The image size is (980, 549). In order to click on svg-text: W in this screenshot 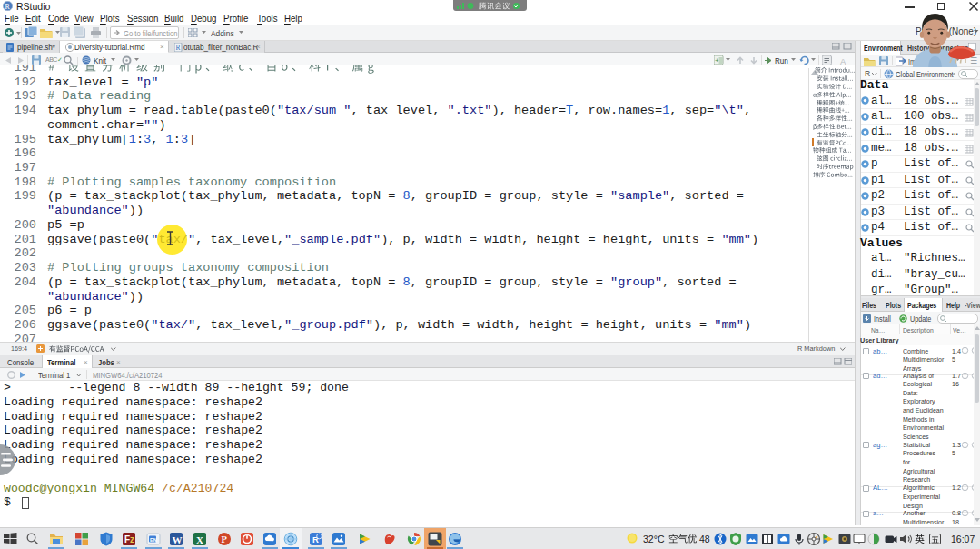, I will do `click(178, 540)`.